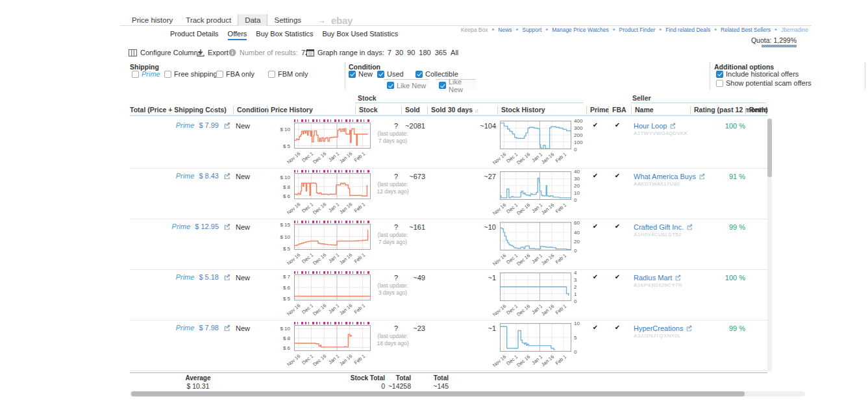  What do you see at coordinates (477, 110) in the screenshot?
I see `sort-icon: ↓↑` at bounding box center [477, 110].